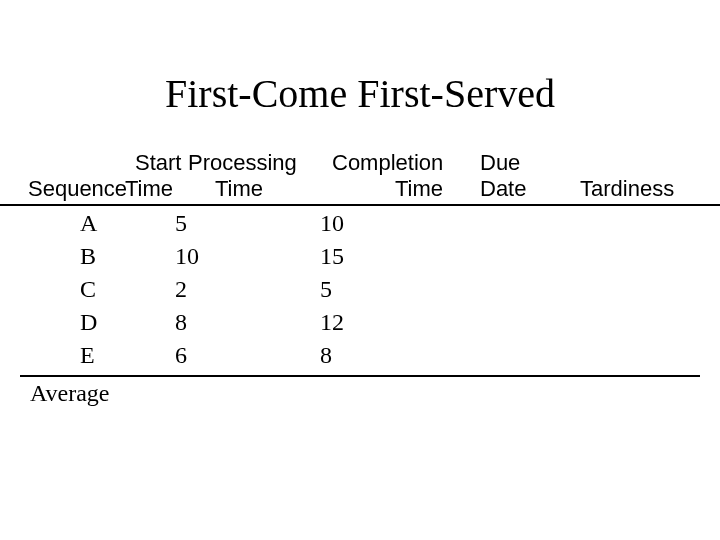  Describe the element at coordinates (88, 256) in the screenshot. I see `cell-sequence: B` at that location.